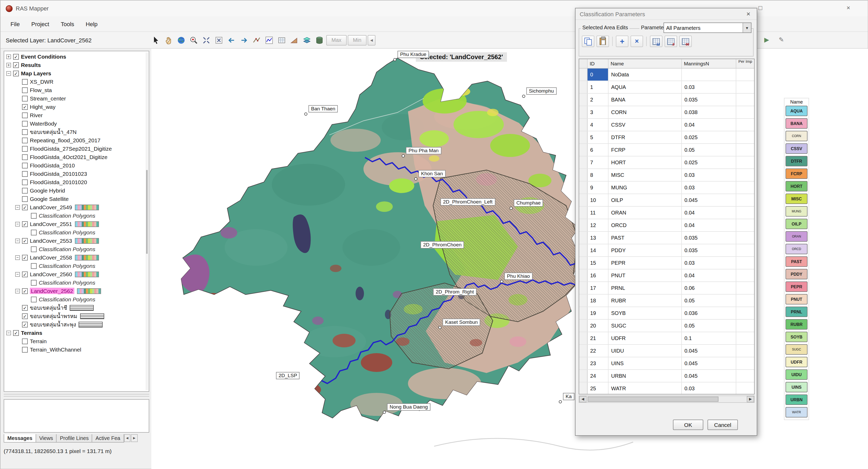 The height and width of the screenshot is (469, 868). What do you see at coordinates (666, 301) in the screenshot?
I see `table-row: 18RUBR0.05` at bounding box center [666, 301].